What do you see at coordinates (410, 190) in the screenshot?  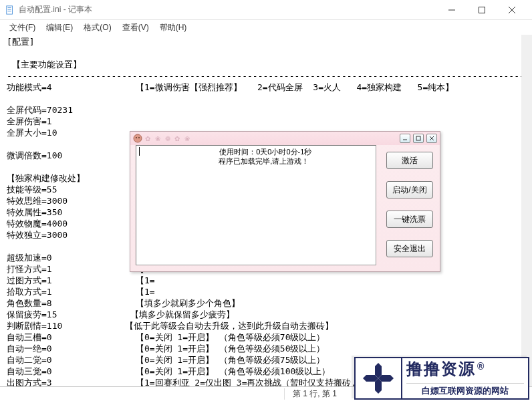 I see `startstop-button: 启动/关闭` at bounding box center [410, 190].